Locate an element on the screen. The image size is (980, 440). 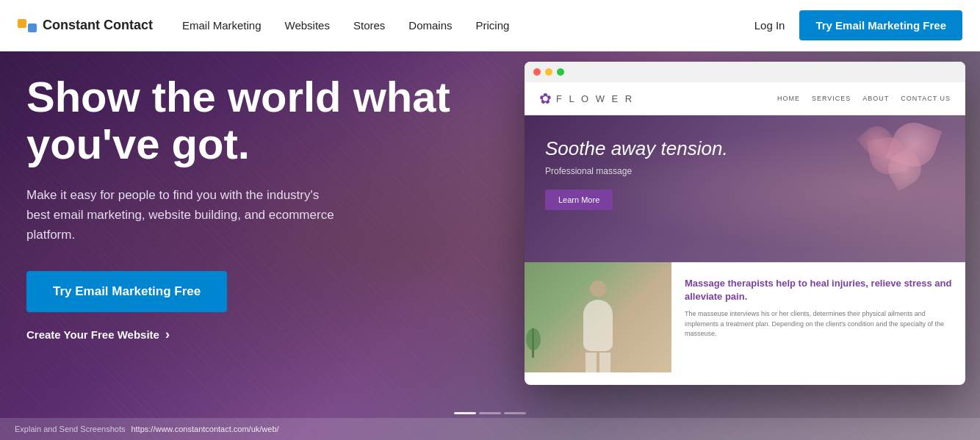
mockup-content-title: Massage therapists help to heal injuries… is located at coordinates (818, 290).